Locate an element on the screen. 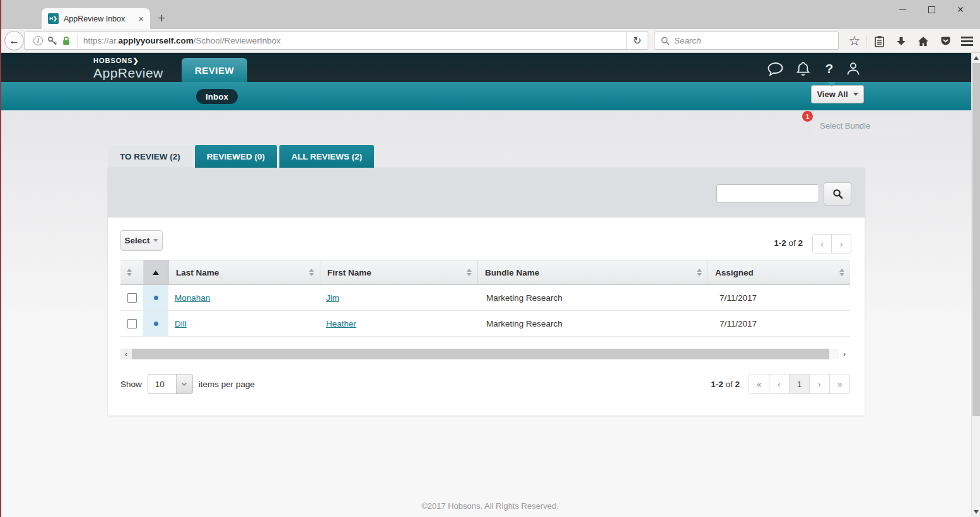 The image size is (980, 517). secure-lock-icon is located at coordinates (66, 41).